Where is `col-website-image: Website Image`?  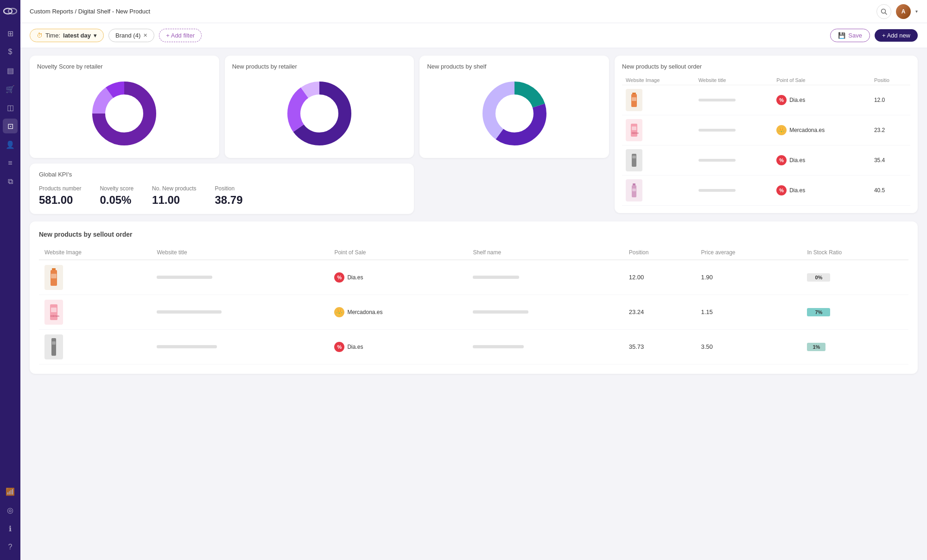
col-website-image: Website Image is located at coordinates (95, 253).